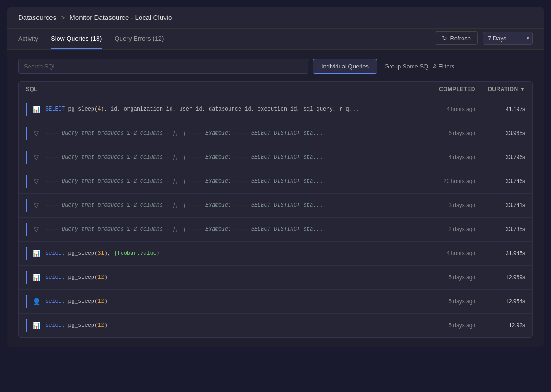 This screenshot has width=551, height=392. Describe the element at coordinates (446, 157) in the screenshot. I see `row-completed: 4 days ago` at that location.